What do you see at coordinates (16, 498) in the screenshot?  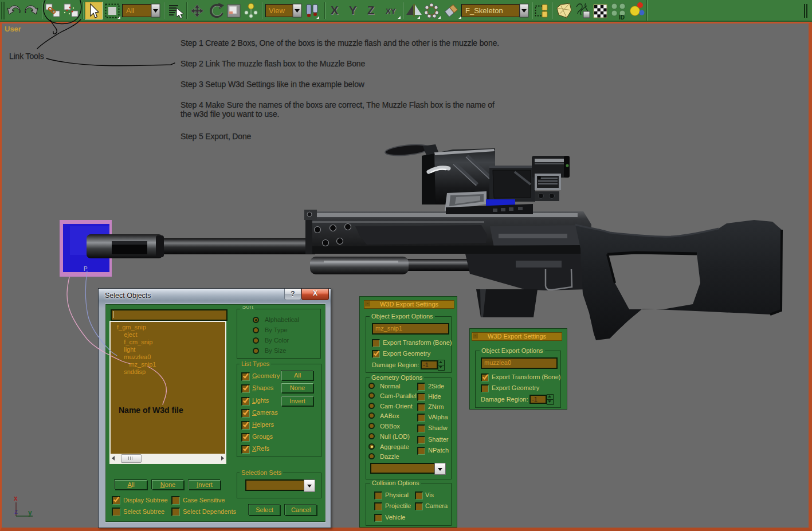 I see `svg-text: x` at bounding box center [16, 498].